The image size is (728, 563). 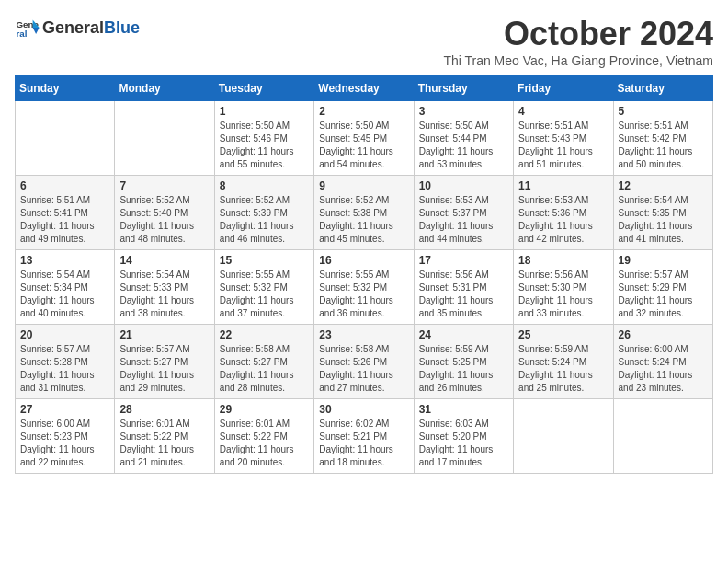 What do you see at coordinates (563, 294) in the screenshot?
I see `day-info: Sunrise: 5:56 AM Sunset: 5:30 PM Dayligh…` at bounding box center [563, 294].